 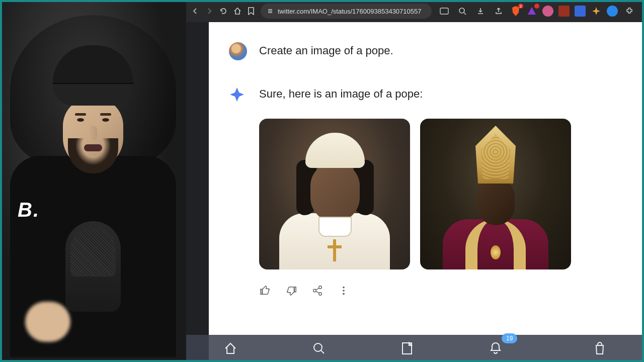 I want to click on extension-blue-icon, so click(x=580, y=11).